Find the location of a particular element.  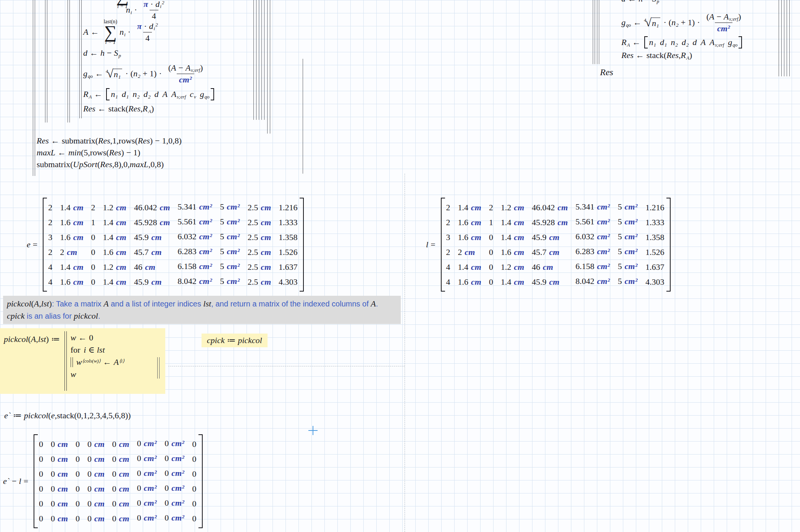

matrix-cell: 46cm is located at coordinates (553, 267).